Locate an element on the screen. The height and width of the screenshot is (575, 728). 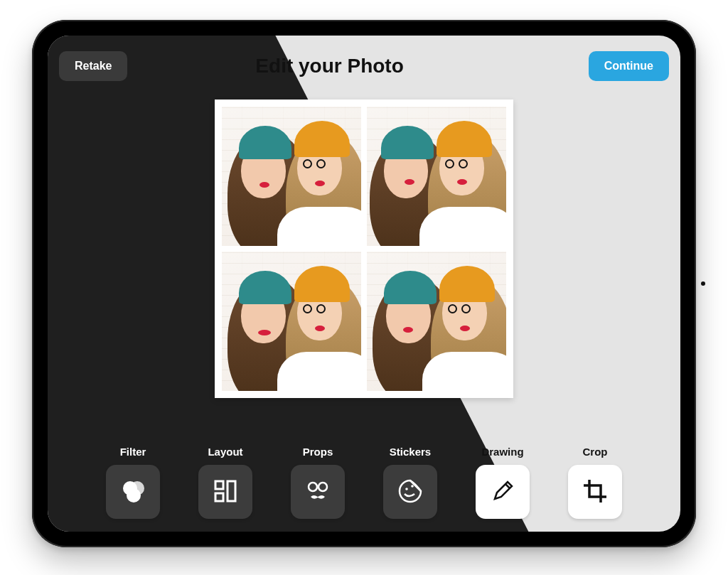
tool-props-button is located at coordinates (318, 492).